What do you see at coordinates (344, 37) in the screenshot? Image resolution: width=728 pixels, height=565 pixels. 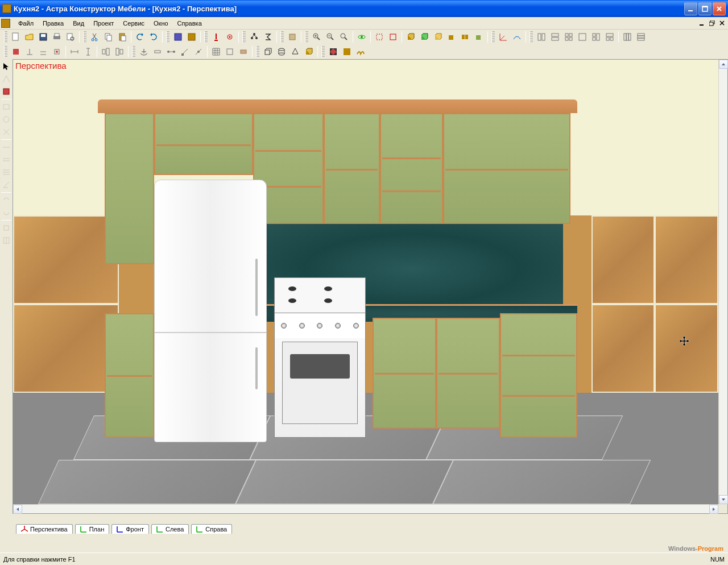 I see `zoom-fit-button` at bounding box center [344, 37].